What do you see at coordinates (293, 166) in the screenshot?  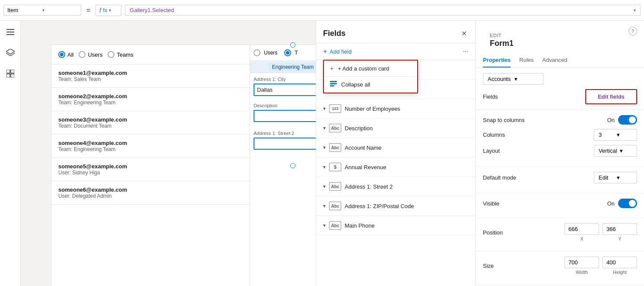 I see `resize-handle-middle` at bounding box center [293, 166].